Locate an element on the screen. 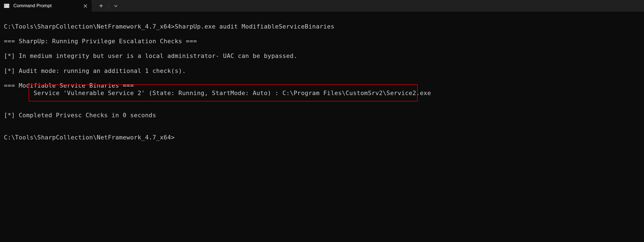 This screenshot has width=644, height=242. titlebar-buttons is located at coordinates (107, 6).